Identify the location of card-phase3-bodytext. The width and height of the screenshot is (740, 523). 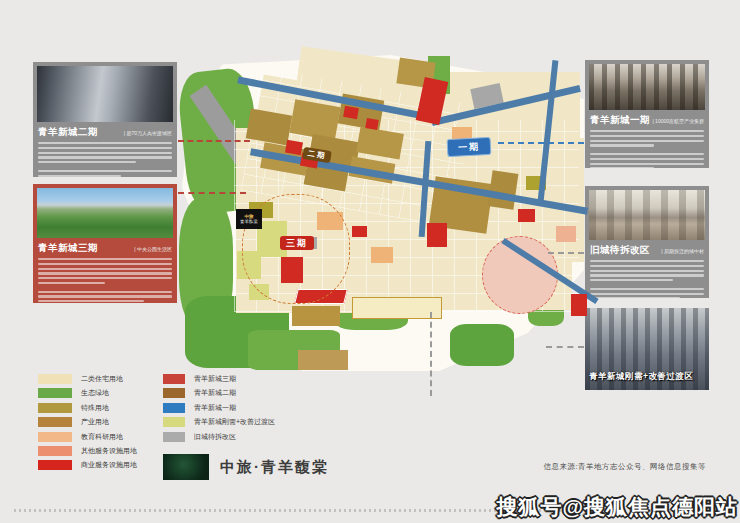
(105, 279).